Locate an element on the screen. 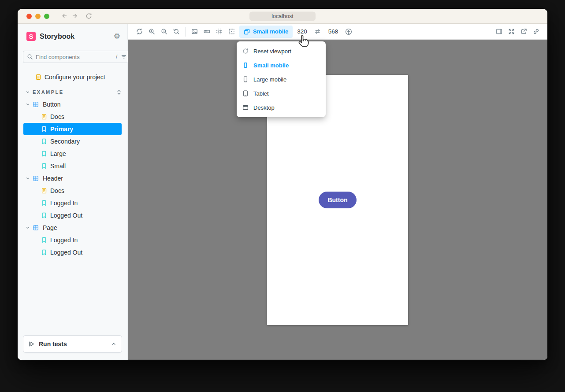 This screenshot has width=565, height=392. grid-icon is located at coordinates (219, 32).